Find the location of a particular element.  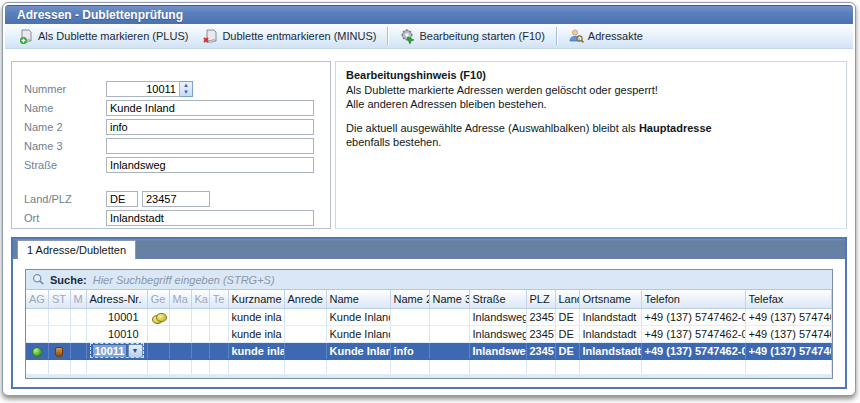

column-header-ma: Ma is located at coordinates (180, 299).